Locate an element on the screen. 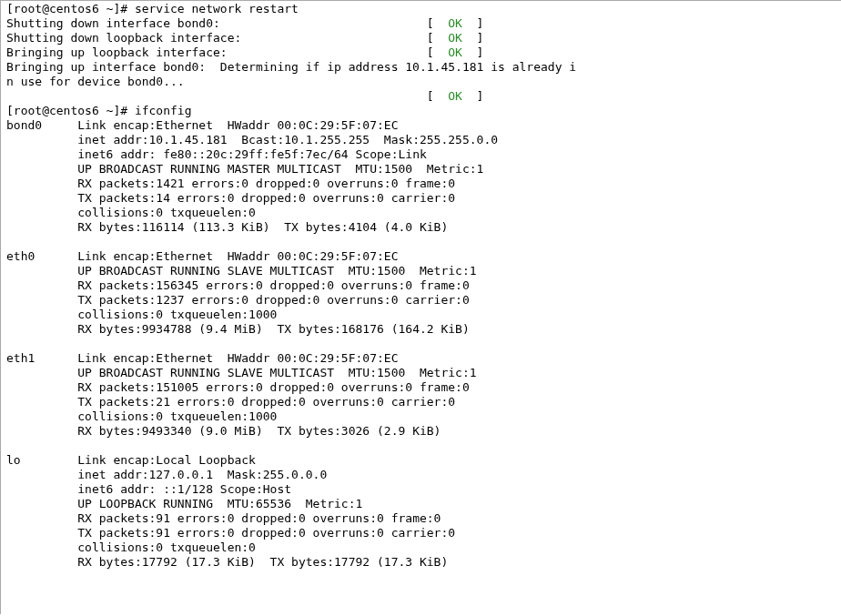 This screenshot has height=616, width=841. iface-line: UP LOOPBACK RUNNING MTU:65536 Metric:1 is located at coordinates (220, 504).